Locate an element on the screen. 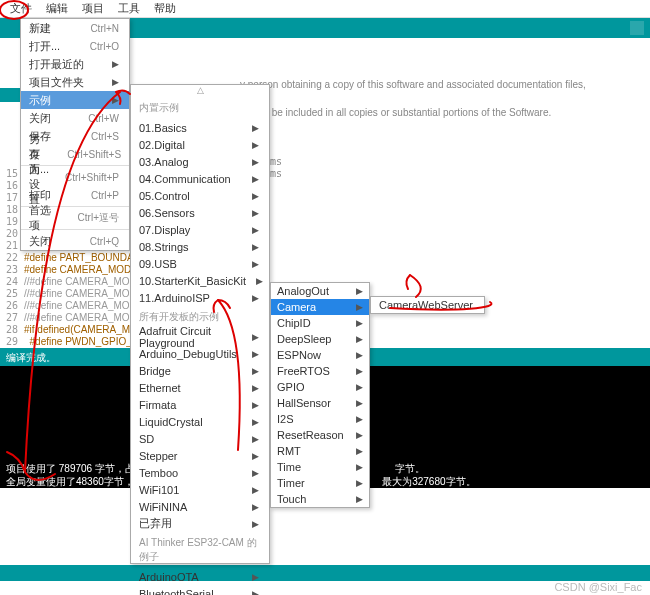 Image resolution: width=650 pixels, height=595 pixels. file-menu-item: 页面设置Ctrl+Shift+P is located at coordinates (75, 177).